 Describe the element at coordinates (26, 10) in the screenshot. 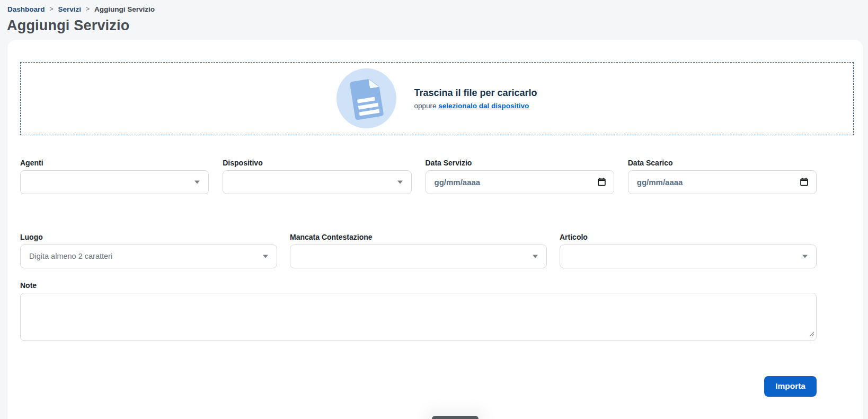

I see `breadcrumb-link-dashboard: Dashboard` at that location.